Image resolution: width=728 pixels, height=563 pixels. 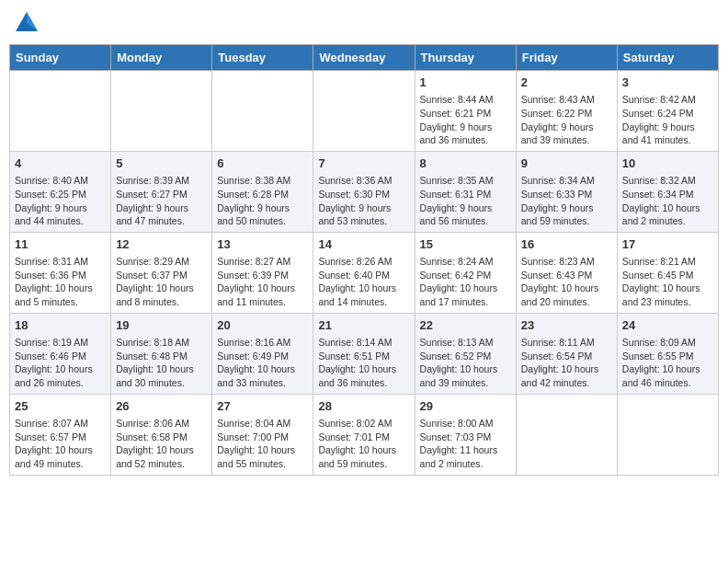 What do you see at coordinates (667, 362) in the screenshot?
I see `day-info: Sunrise: 8:09 AM Sunset: 6:55 PM Dayligh…` at bounding box center [667, 362].